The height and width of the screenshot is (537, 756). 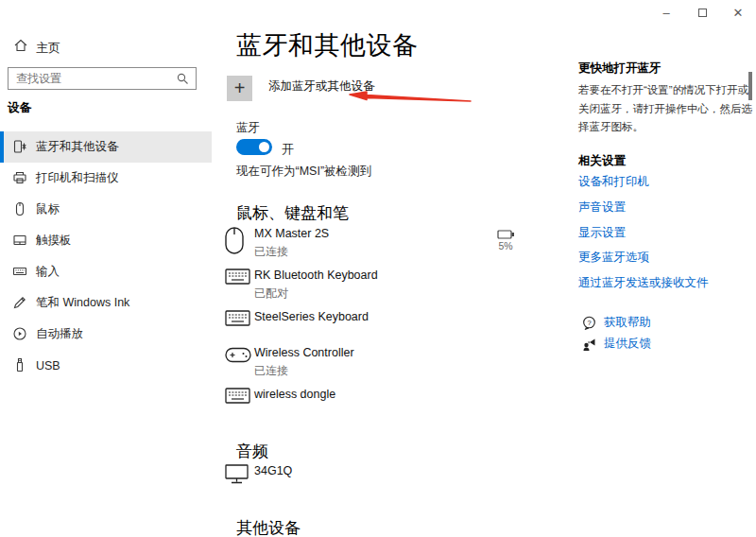 I want to click on home-icon, so click(x=21, y=45).